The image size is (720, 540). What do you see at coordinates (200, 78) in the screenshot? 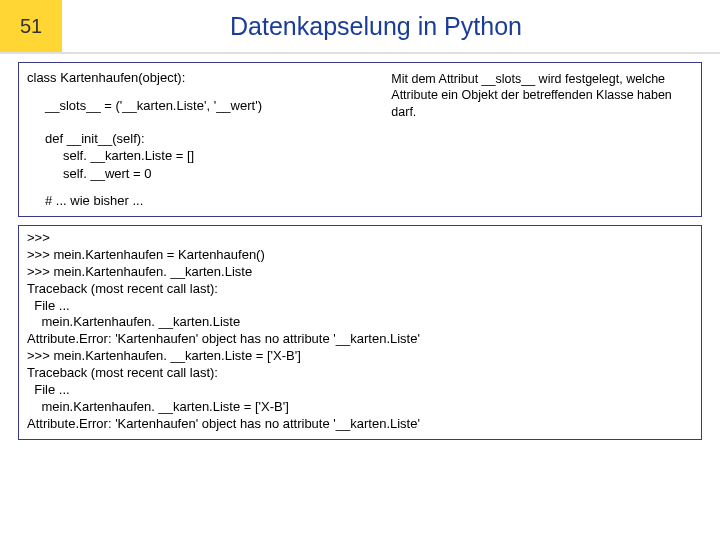
I see `code-line: class Kartenhaufen(object):` at bounding box center [200, 78].